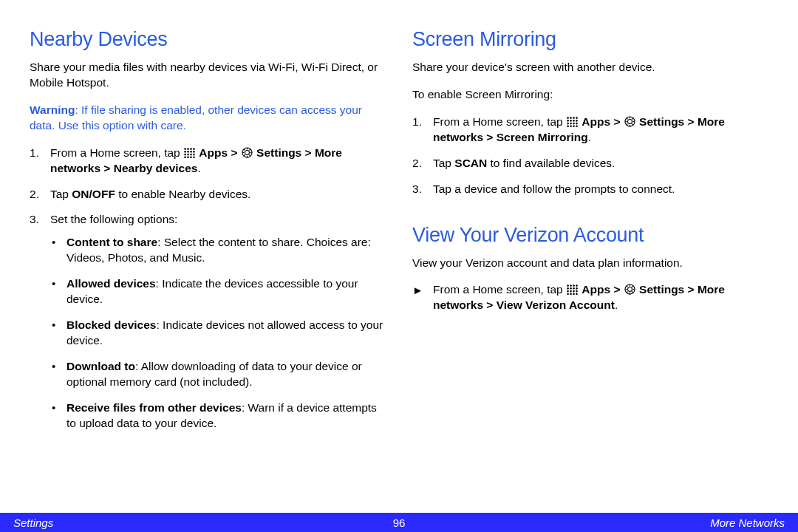  What do you see at coordinates (590, 263) in the screenshot?
I see `intro-text: View your Verizon account and data plan …` at bounding box center [590, 263].